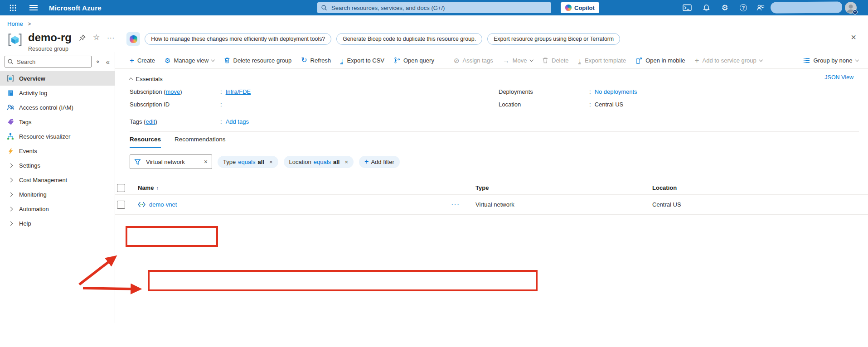 Image resolution: width=868 pixels, height=347 pixels. I want to click on subscription-link: Infra/FDE, so click(238, 92).